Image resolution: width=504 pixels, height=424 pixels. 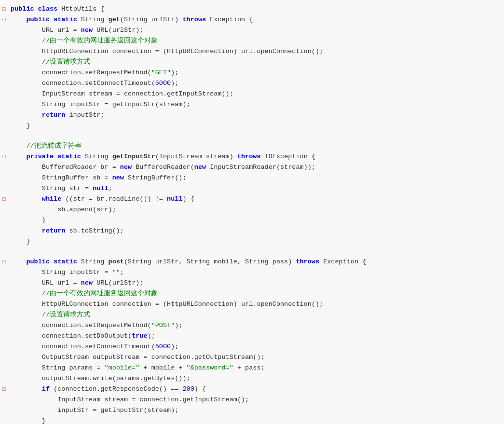 I want to click on code-line: connection.setDoOutput(true);, so click(x=252, y=336).